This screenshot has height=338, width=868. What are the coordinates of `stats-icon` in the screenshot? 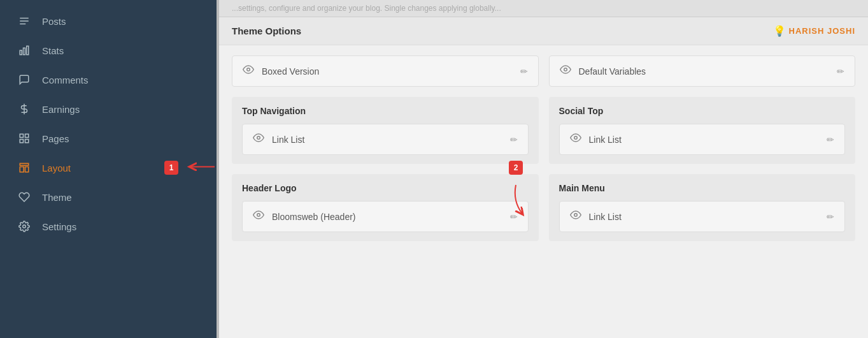 It's located at (24, 50).